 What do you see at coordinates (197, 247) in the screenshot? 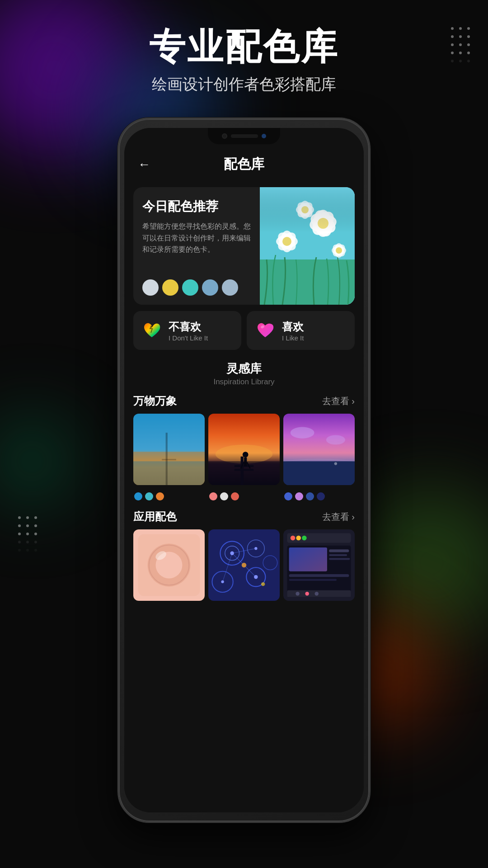
I see `daily-card-desc: 希望能方便您寻找色彩的灵感。您可以在日常设计创作时，用来编辑和记录所需要的色卡。` at bounding box center [197, 247].